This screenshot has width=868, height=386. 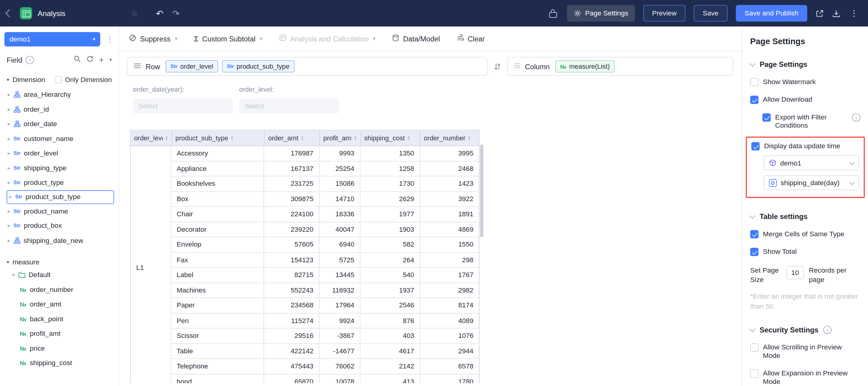 I want to click on table-row: Fax1541235725264298, so click(x=325, y=260).